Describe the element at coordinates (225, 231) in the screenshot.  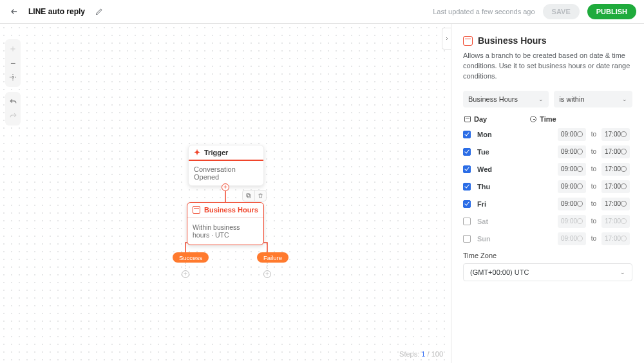
I see `bh-body: Within business hours · UTC` at that location.